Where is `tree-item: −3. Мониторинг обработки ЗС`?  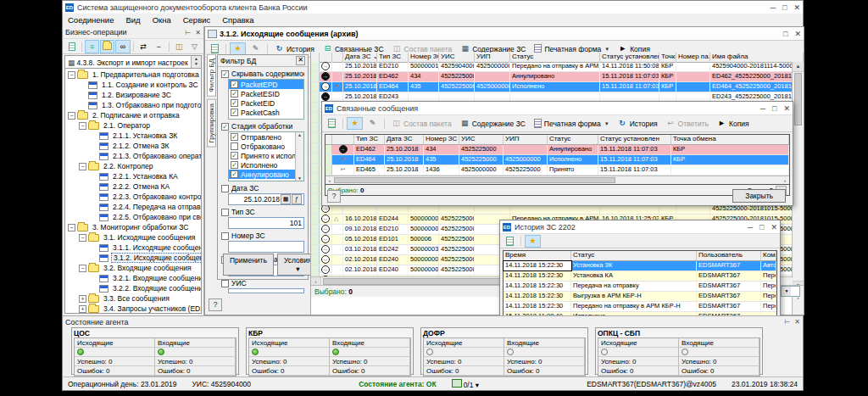 tree-item: −3. Мониторинг обработки ЗС is located at coordinates (133, 227).